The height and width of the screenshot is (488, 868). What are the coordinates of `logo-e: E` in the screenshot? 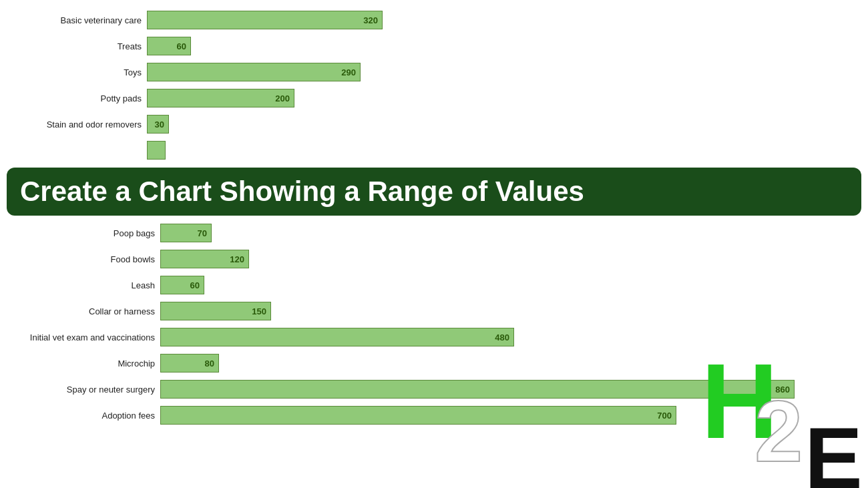 It's located at (833, 451).